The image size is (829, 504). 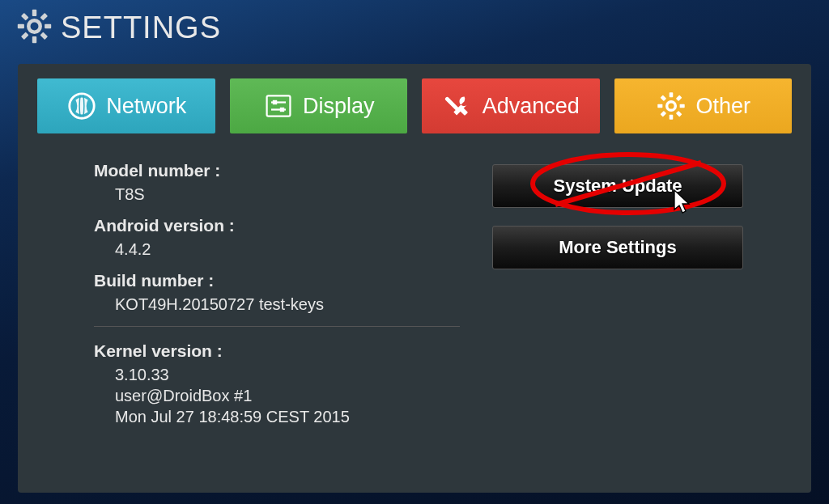 I want to click on kernel-version-row: Kernel version : 3.10.33 user@DroidBox #…, so click(x=277, y=384).